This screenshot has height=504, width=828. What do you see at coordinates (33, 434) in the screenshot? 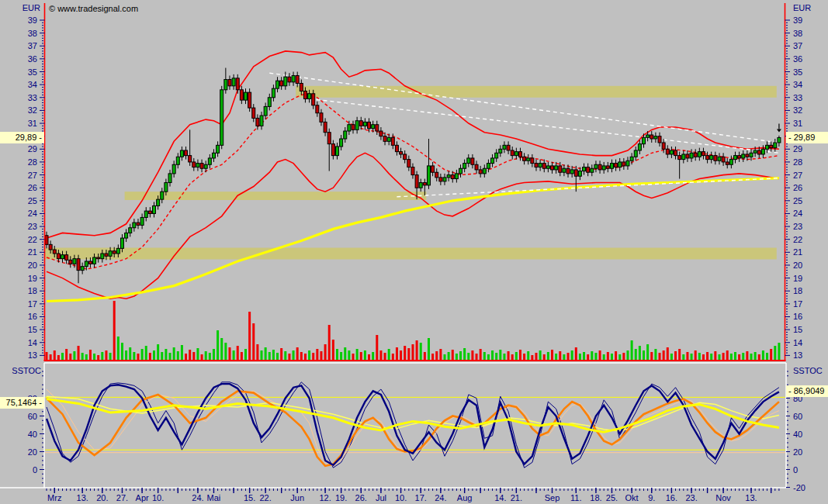
I see `svg-text: 40` at bounding box center [33, 434].